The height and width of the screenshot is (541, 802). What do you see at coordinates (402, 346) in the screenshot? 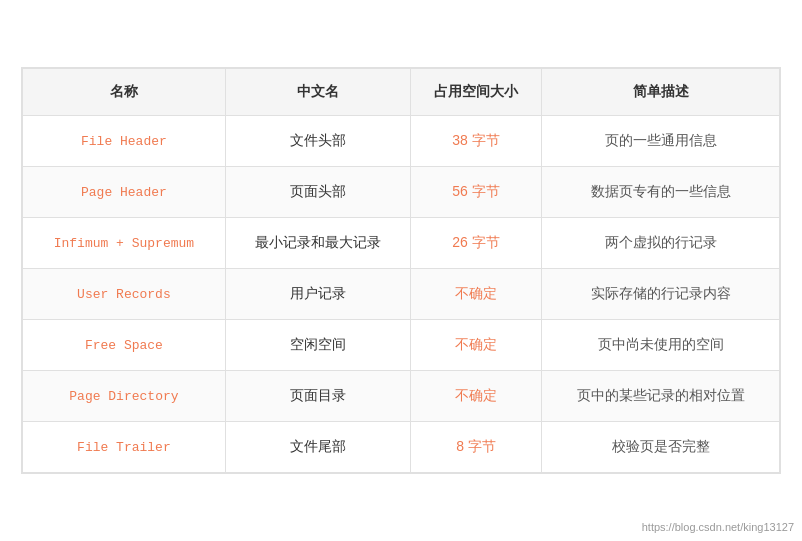
I see `table-row: Free Space空闲空间不确定页中尚未使用的空间` at bounding box center [402, 346].